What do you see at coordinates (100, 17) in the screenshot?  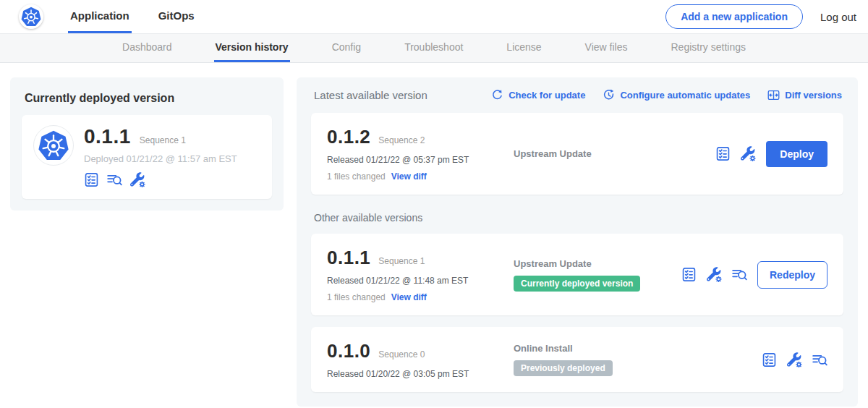 I see `tab-application: Application` at bounding box center [100, 17].